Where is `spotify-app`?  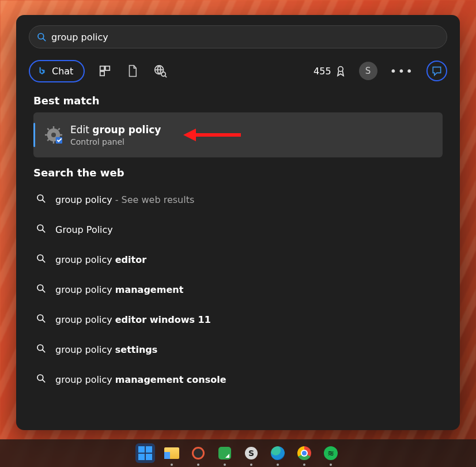
spotify-app is located at coordinates (331, 453).